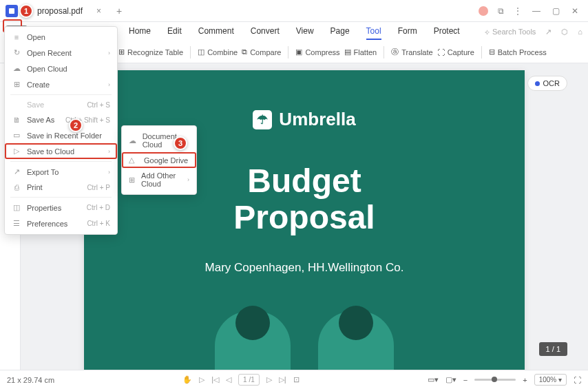  I want to click on callout-2: 2, so click(76, 125).